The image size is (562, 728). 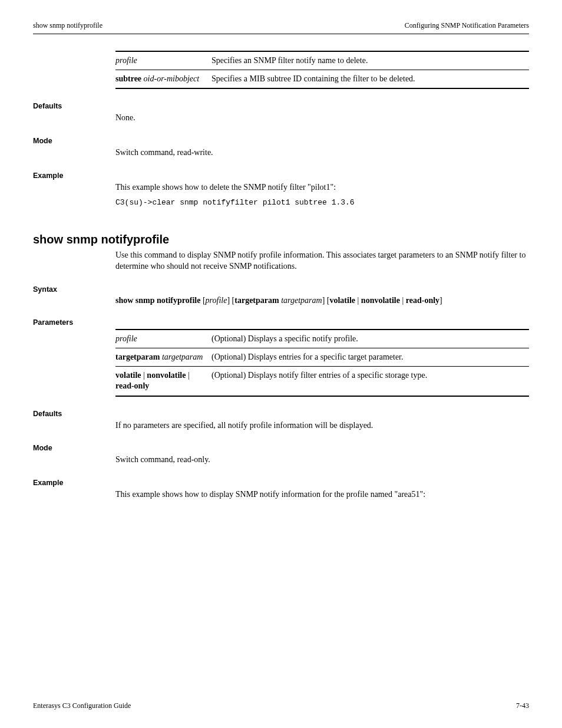 I want to click on running-head: show snmp notifyprofile Configuring SNMP…, so click(x=281, y=28).